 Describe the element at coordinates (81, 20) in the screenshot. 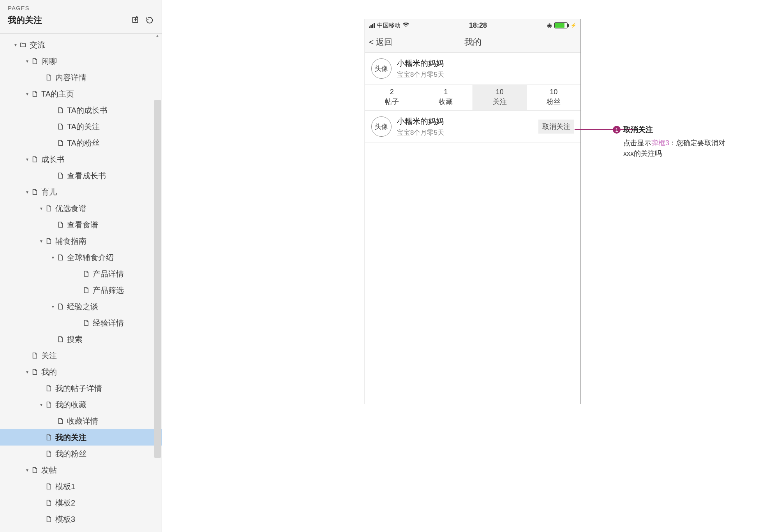

I see `current-page-row: 我的关注` at that location.